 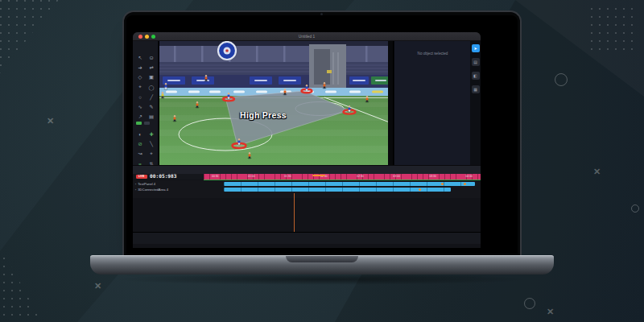 What do you see at coordinates (151, 77) in the screenshot?
I see `zone-tool: ▣` at bounding box center [151, 77].